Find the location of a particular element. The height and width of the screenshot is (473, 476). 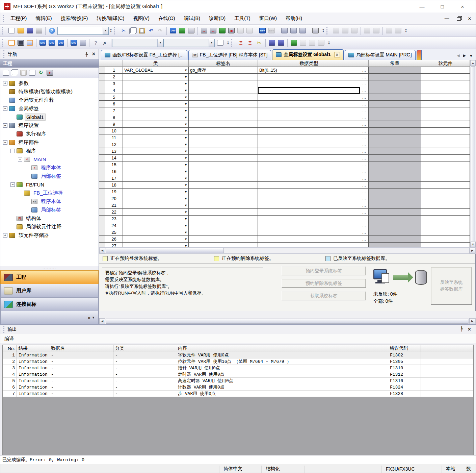

device-batch-icon: Dev is located at coordinates (61, 43).